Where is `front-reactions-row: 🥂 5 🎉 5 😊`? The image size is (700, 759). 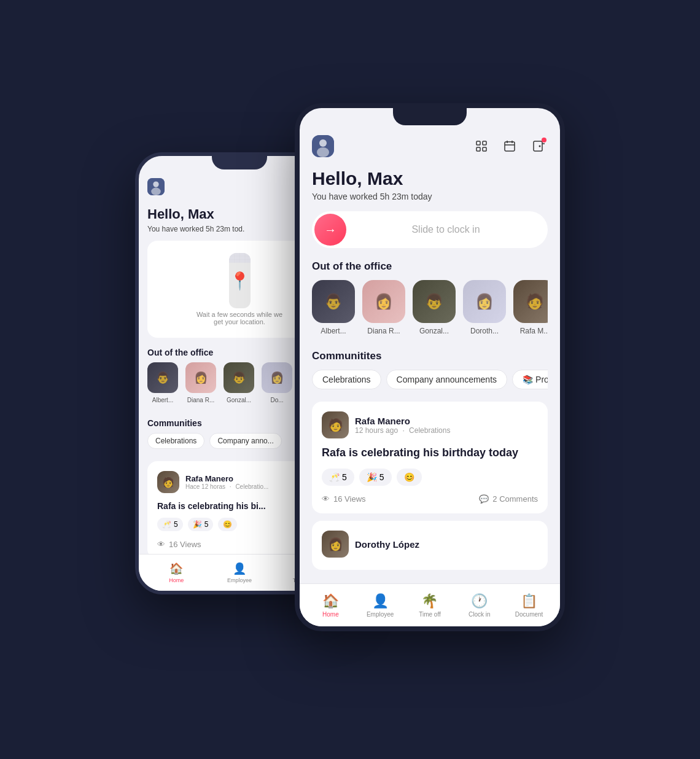
front-reactions-row: 🥂 5 🎉 5 😊 is located at coordinates (430, 477).